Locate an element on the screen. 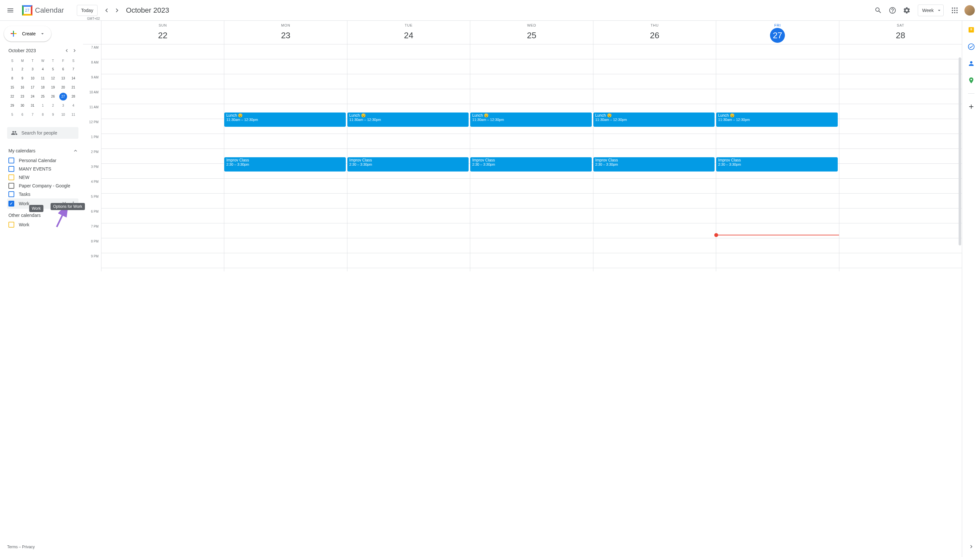 The width and height of the screenshot is (980, 557). day-column is located at coordinates (163, 158).